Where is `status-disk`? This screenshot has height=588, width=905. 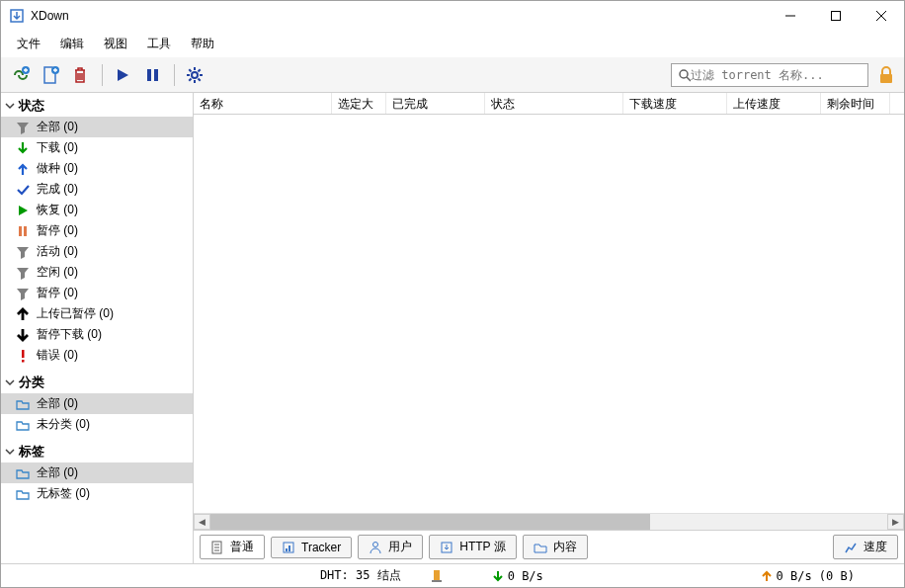
status-disk is located at coordinates (437, 576).